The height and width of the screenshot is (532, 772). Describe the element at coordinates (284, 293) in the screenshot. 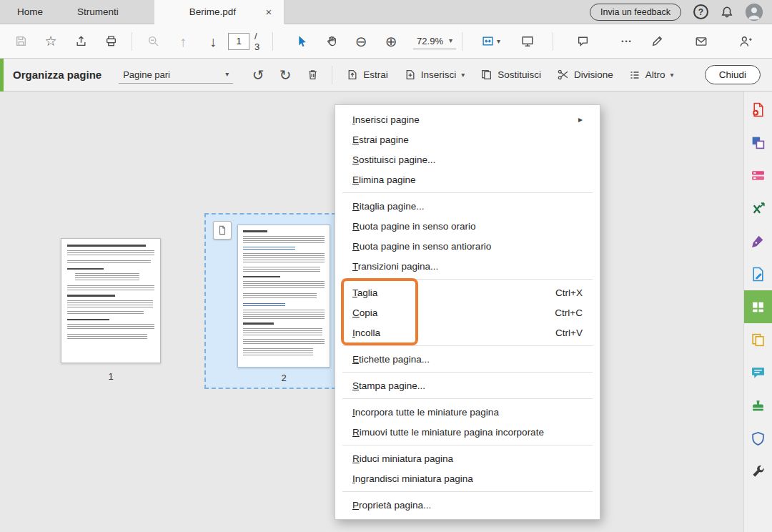

I see `page-2-content-preview` at that location.